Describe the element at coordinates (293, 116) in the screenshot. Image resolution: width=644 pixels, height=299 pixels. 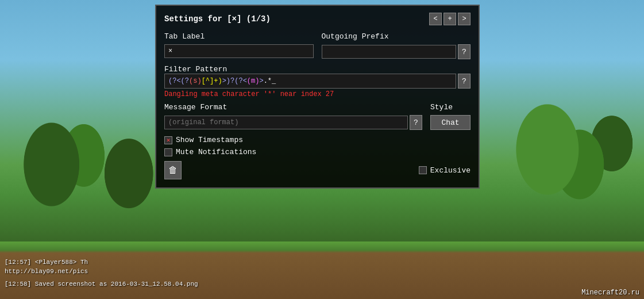
I see `message-format-group: Message Format ?` at that location.